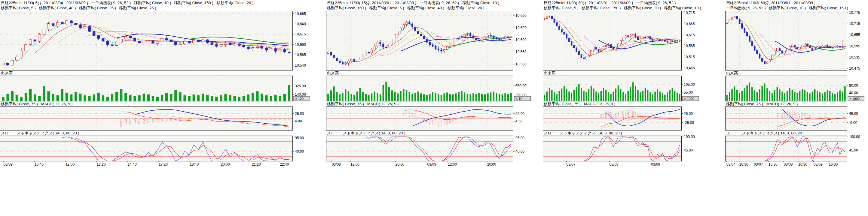 The height and width of the screenshot is (216, 868). I want to click on svg-text: 17:20, so click(163, 164).